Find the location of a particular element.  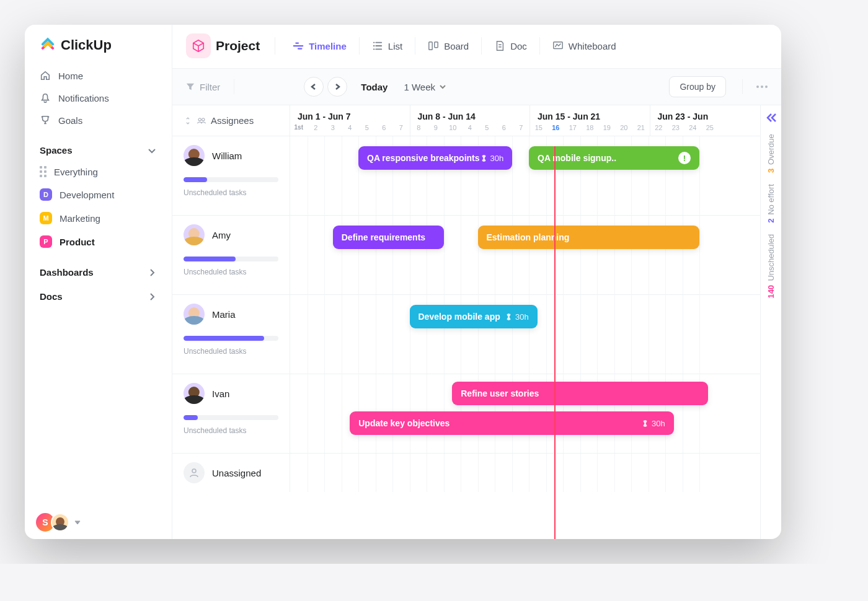

view-tab-doc: Doc is located at coordinates (511, 46).